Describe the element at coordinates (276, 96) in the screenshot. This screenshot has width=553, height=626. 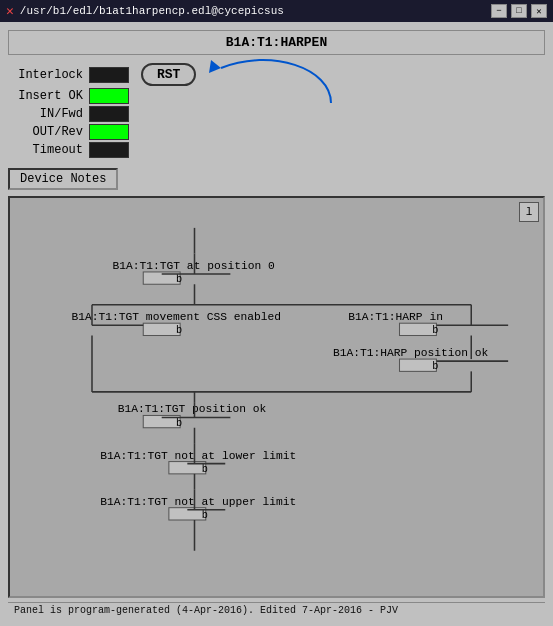
I see `insert-ok-row: Insert OK` at that location.